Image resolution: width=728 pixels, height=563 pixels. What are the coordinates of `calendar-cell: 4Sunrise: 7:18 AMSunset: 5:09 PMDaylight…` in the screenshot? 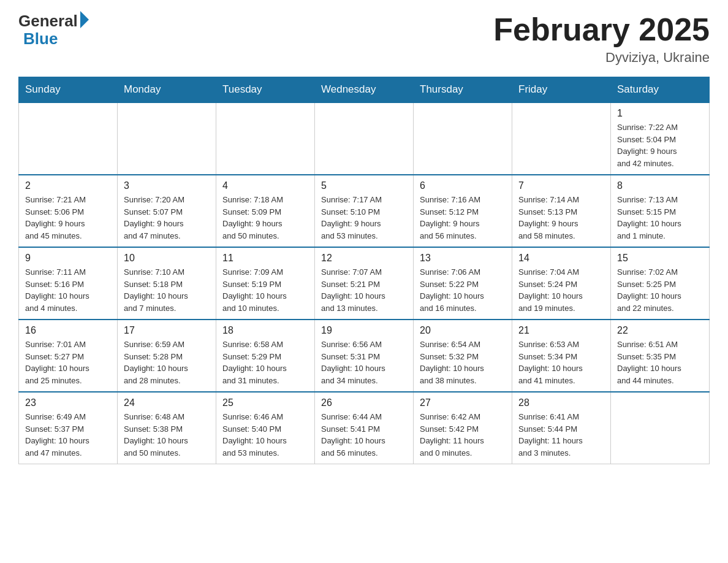 It's located at (266, 211).